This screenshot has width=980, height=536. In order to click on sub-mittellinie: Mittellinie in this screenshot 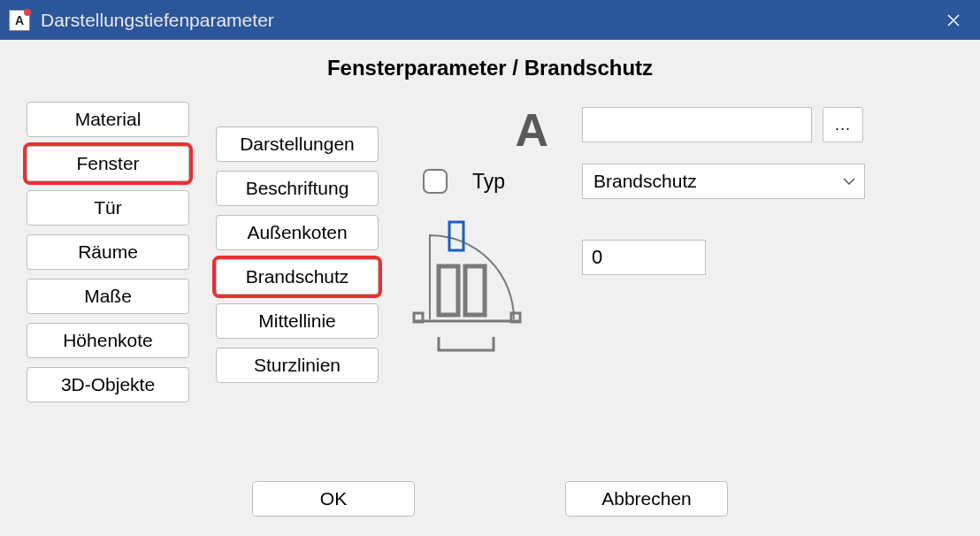, I will do `click(297, 321)`.